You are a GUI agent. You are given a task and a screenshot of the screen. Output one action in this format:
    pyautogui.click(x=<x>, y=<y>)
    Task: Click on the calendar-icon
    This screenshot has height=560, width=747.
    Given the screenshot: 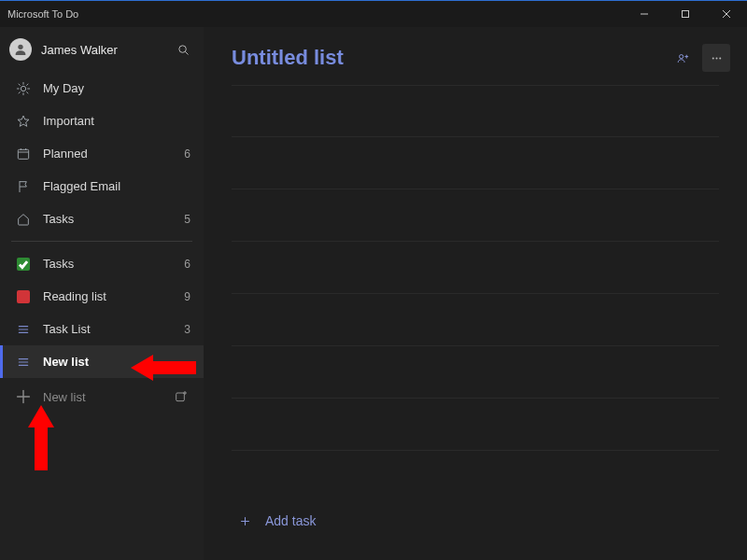 What is the action you would take?
    pyautogui.click(x=23, y=154)
    